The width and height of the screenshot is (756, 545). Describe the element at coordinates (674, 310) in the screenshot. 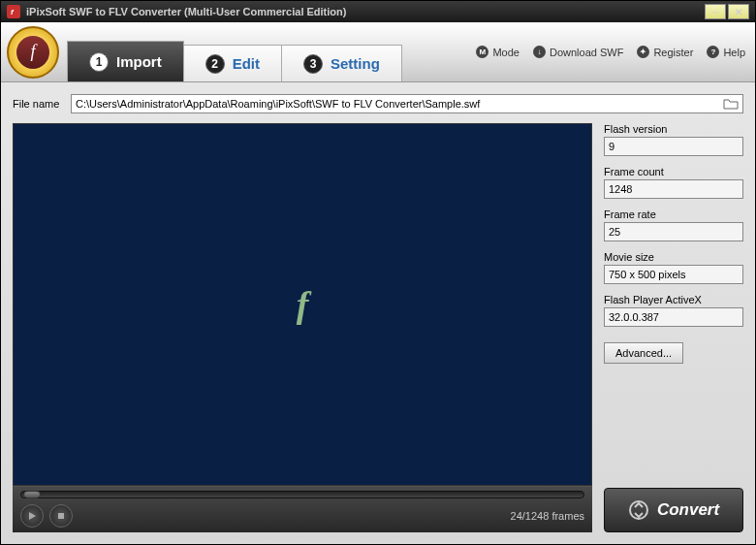

I see `field-activex: Flash Player ActiveX 32.0.0.387` at that location.